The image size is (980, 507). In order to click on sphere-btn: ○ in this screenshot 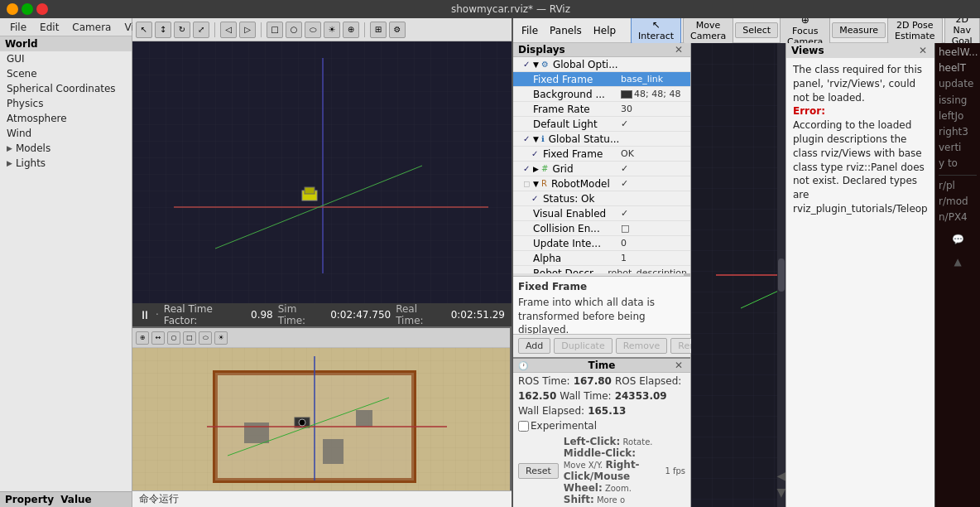, I will do `click(294, 30)`.